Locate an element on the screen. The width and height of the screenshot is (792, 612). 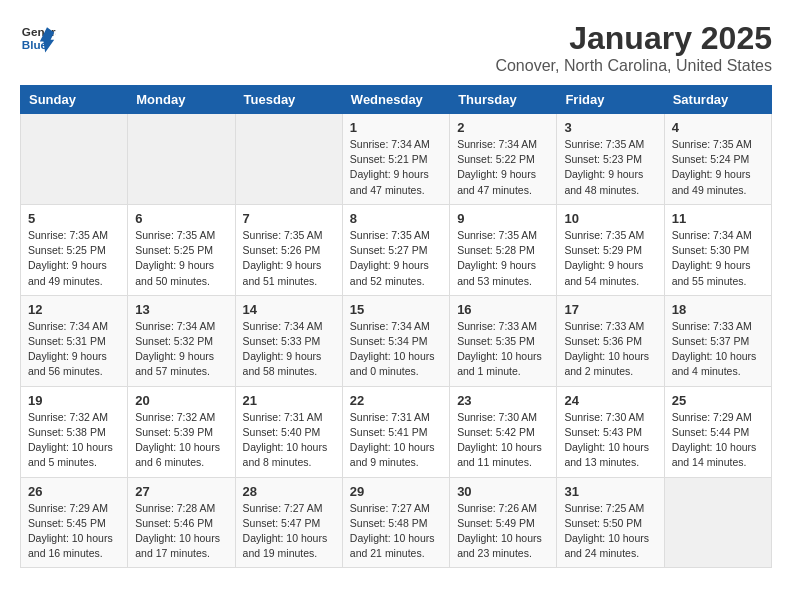
calendar-cell: 11Sunrise: 7:34 AMSunset: 5:30 PMDayligh… is located at coordinates (718, 250).